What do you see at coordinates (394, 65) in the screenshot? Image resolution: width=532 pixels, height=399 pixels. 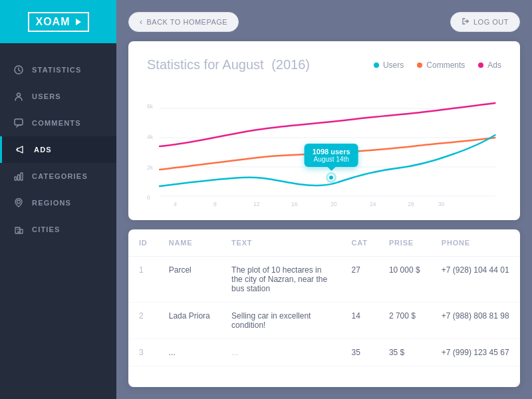 I see `legend-users-label: Users` at bounding box center [394, 65].